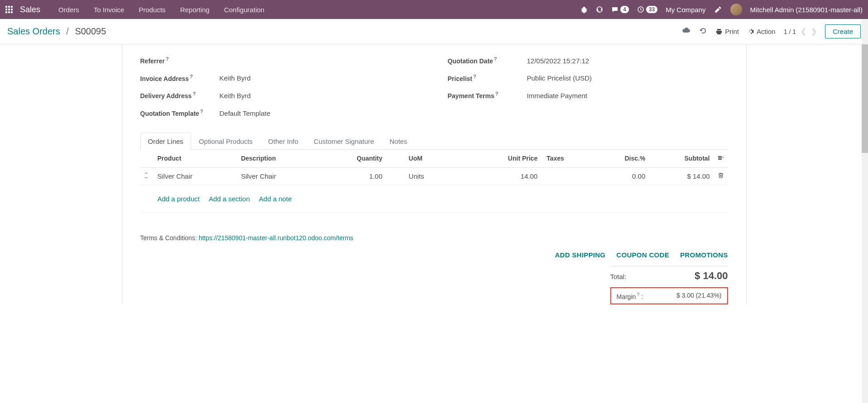 The width and height of the screenshot is (868, 403). What do you see at coordinates (681, 159) in the screenshot?
I see `th-subtotal: Subtotal` at bounding box center [681, 159].